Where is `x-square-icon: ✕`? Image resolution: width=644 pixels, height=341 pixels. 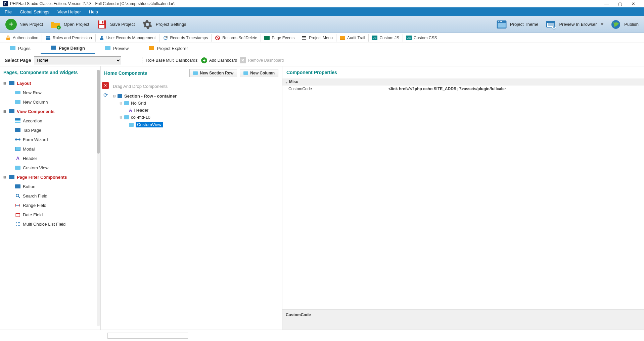
x-square-icon: ✕ is located at coordinates (243, 60).